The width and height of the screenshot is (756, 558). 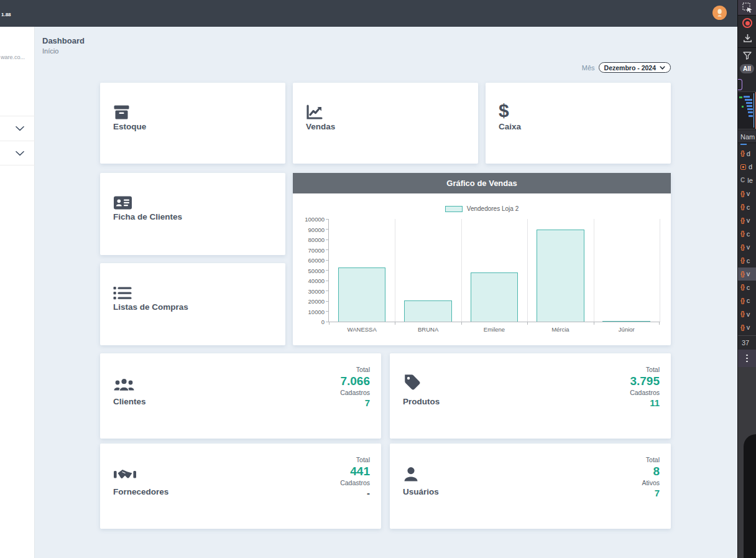 What do you see at coordinates (193, 214) in the screenshot?
I see `nav-card-ficha-de-clientes: Ficha de Clientes` at bounding box center [193, 214].